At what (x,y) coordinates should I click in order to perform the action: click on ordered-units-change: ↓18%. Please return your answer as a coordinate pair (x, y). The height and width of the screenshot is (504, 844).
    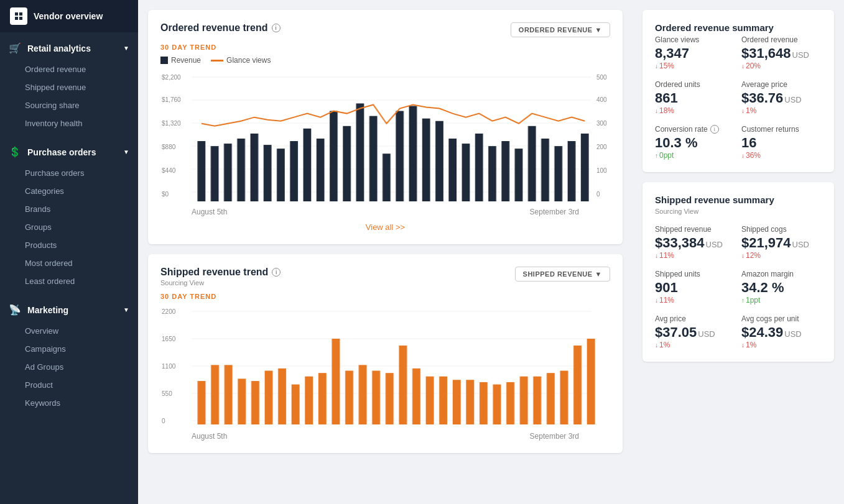
    Looking at the image, I should click on (695, 111).